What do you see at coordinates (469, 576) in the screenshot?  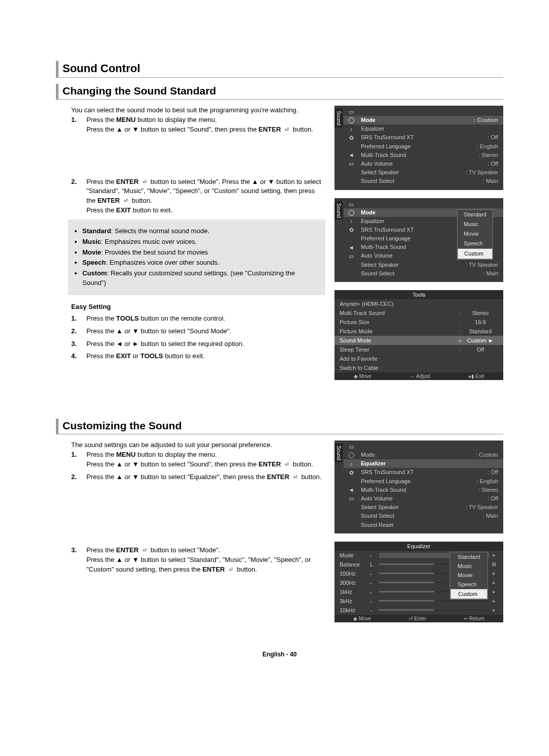 I see `eq-mode-popup: StandardMusicMovieSpeechCustom` at bounding box center [469, 576].